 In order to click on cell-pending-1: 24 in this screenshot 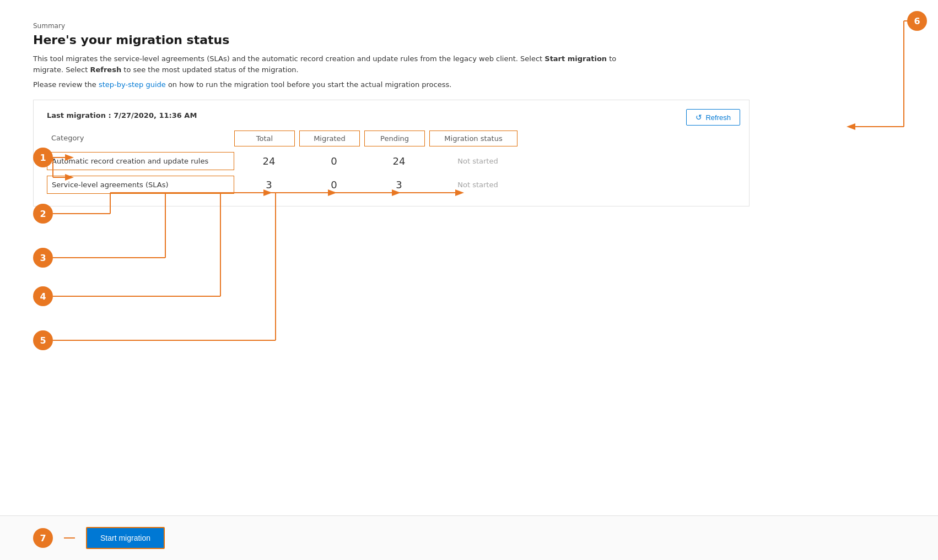, I will do `click(399, 161)`.